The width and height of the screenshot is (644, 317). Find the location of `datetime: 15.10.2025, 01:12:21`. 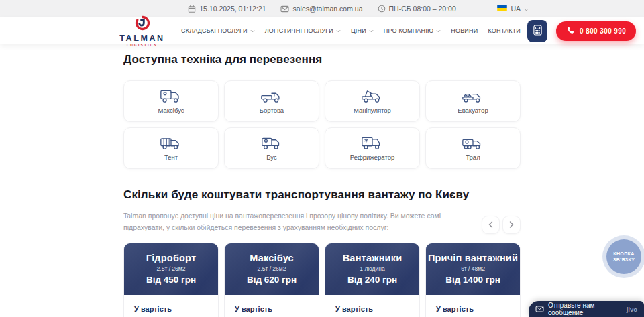

datetime: 15.10.2025, 01:12:21 is located at coordinates (227, 9).